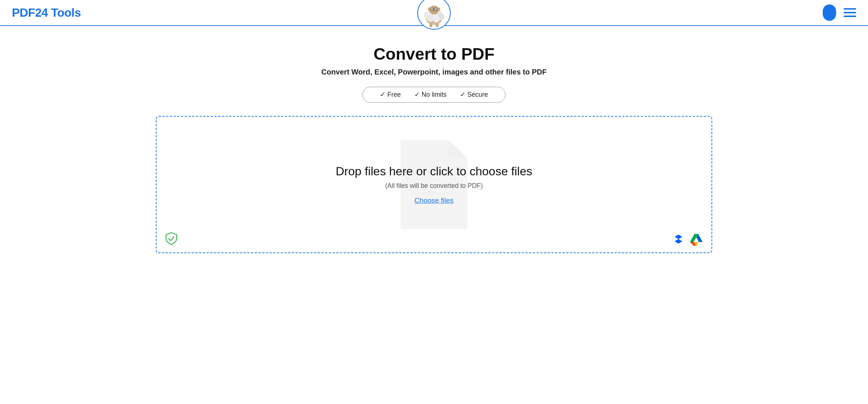 The image size is (868, 404). Describe the element at coordinates (434, 239) in the screenshot. I see `dropzone-bottom` at that location.